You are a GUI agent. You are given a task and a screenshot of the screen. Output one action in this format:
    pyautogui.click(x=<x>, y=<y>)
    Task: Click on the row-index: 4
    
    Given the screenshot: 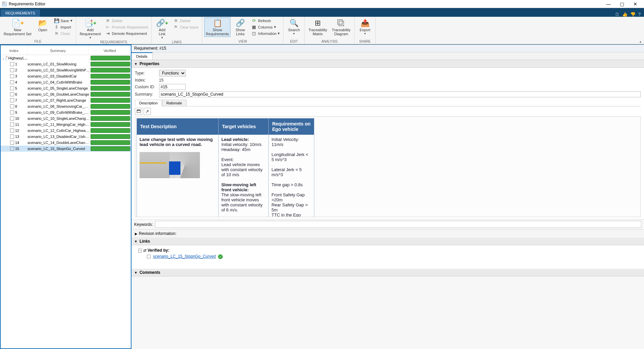 What is the action you would take?
    pyautogui.click(x=16, y=82)
    